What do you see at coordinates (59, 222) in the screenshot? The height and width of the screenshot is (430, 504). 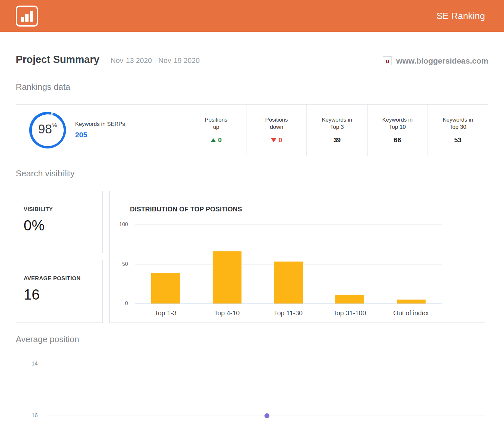 I see `visibility-box: VISIBILITY 0%` at bounding box center [59, 222].